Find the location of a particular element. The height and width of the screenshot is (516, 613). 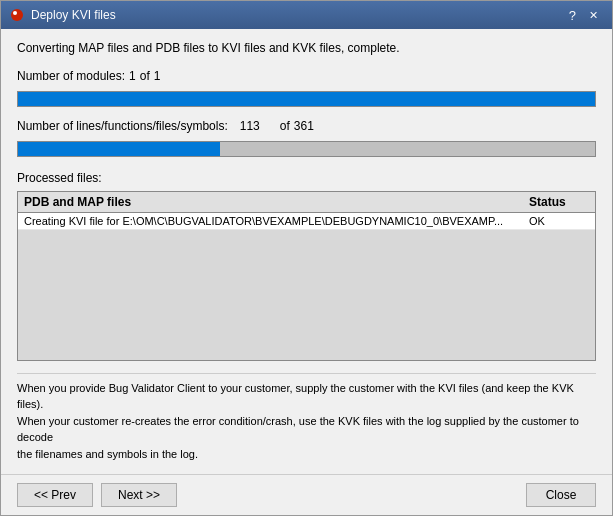

lines-progress-fill is located at coordinates (119, 149).